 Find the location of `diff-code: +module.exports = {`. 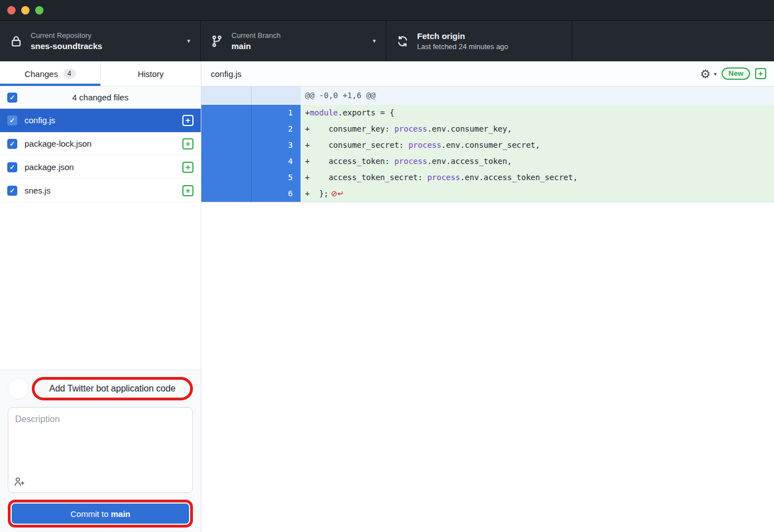

diff-code: +module.exports = { is located at coordinates (538, 113).